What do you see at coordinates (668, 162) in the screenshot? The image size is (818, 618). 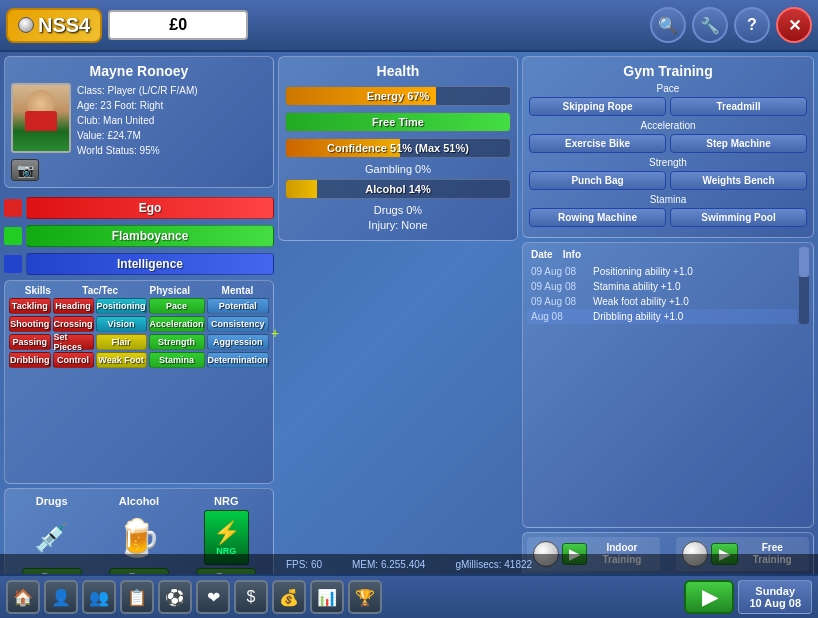 I see `gym-strength-title: Strength` at bounding box center [668, 162].